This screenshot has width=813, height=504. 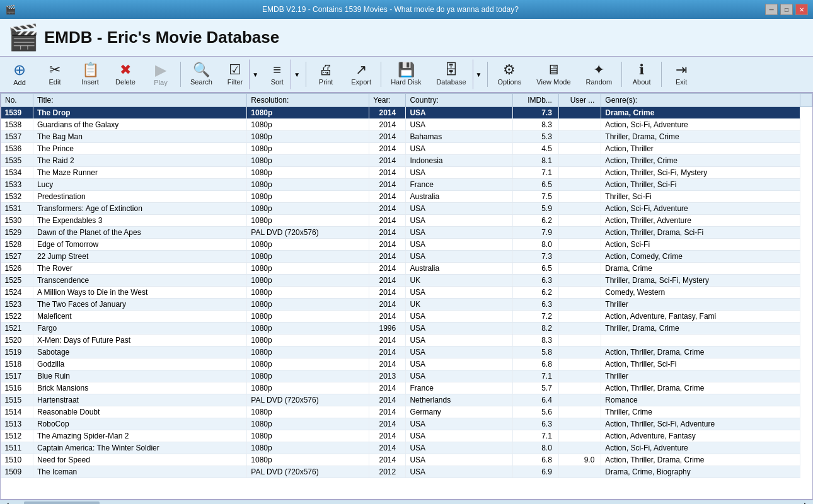 What do you see at coordinates (407, 316) in the screenshot?
I see `table-row: 1522Maleficent1080p2014USA7.2Action, Adv…` at bounding box center [407, 316].